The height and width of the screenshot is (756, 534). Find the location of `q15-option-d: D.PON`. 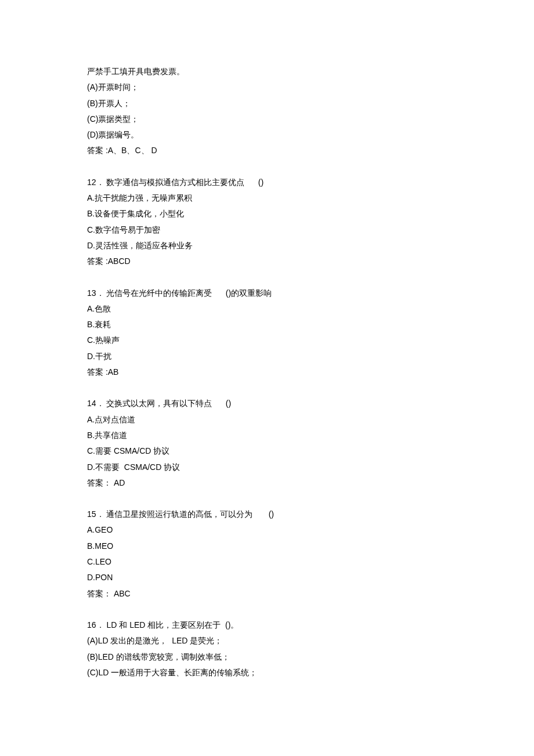

q15-option-d: D.PON is located at coordinates (267, 578).